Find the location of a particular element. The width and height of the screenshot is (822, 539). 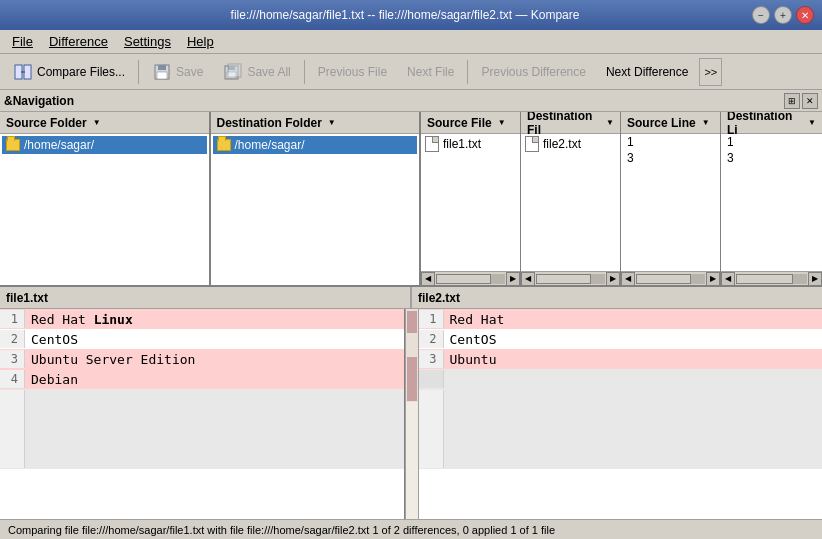

r-line-num-empty is located at coordinates (432, 429).